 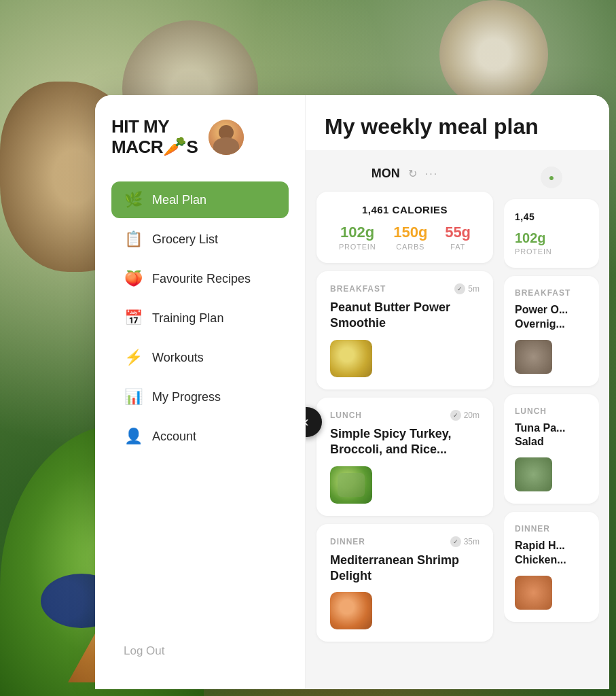 What do you see at coordinates (551, 331) in the screenshot?
I see `tuesday-breakfast-card: BREAKFAST Power O... Overnig...` at bounding box center [551, 331].